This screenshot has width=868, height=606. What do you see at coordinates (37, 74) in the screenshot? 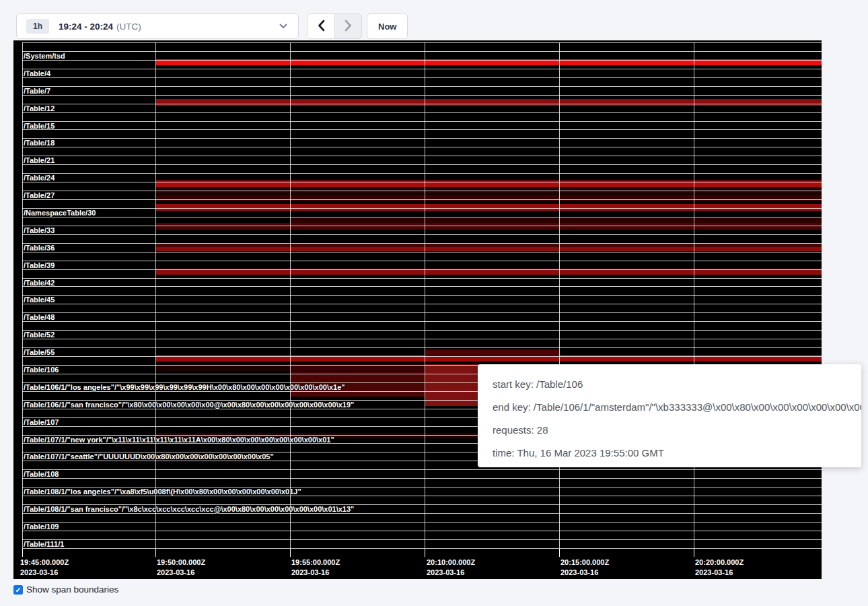
I see `row-label: /Table/4` at bounding box center [37, 74].